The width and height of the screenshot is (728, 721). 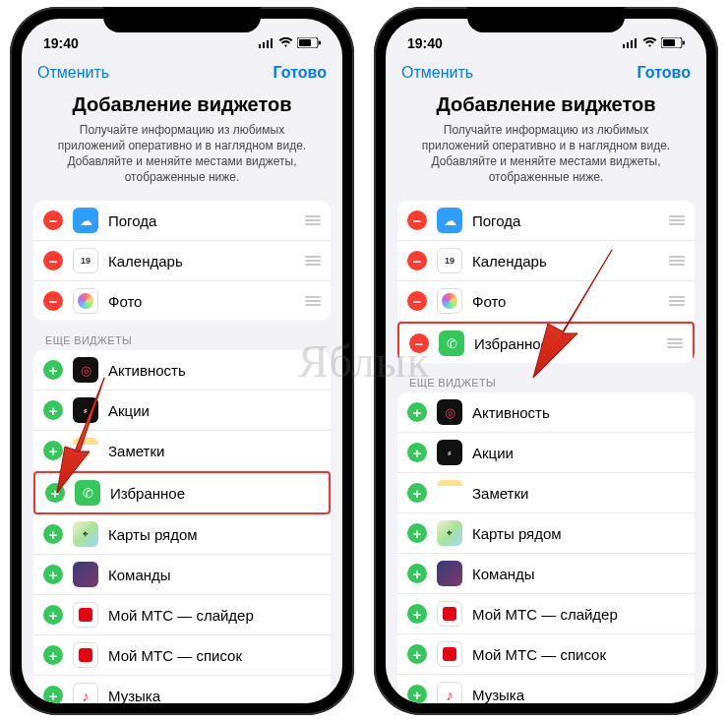 What do you see at coordinates (206, 262) in the screenshot?
I see `widget-label: Календарь` at bounding box center [206, 262].